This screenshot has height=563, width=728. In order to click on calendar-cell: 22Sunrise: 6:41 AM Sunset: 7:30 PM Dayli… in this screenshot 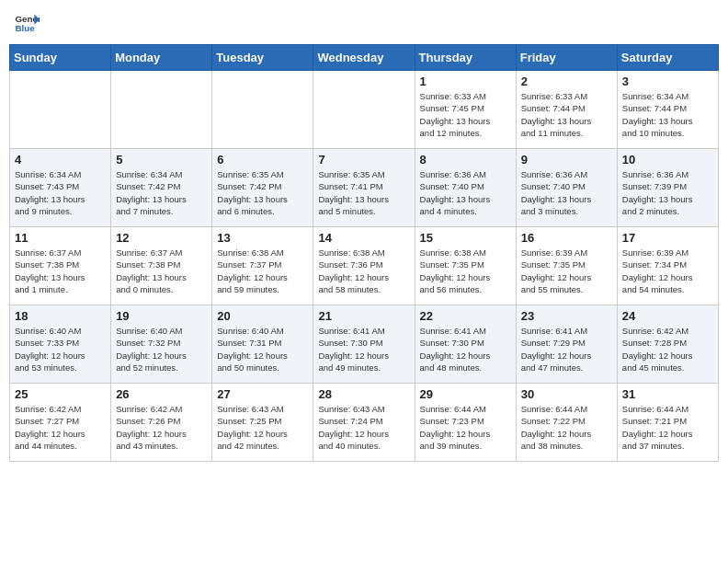, I will do `click(465, 344)`.